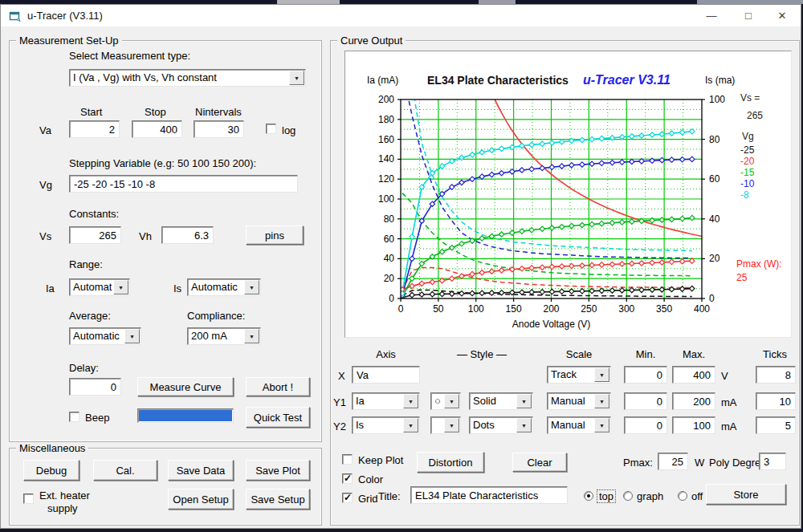 The height and width of the screenshot is (532, 803). I want to click on measure-curve-button: Measure Curve, so click(185, 387).